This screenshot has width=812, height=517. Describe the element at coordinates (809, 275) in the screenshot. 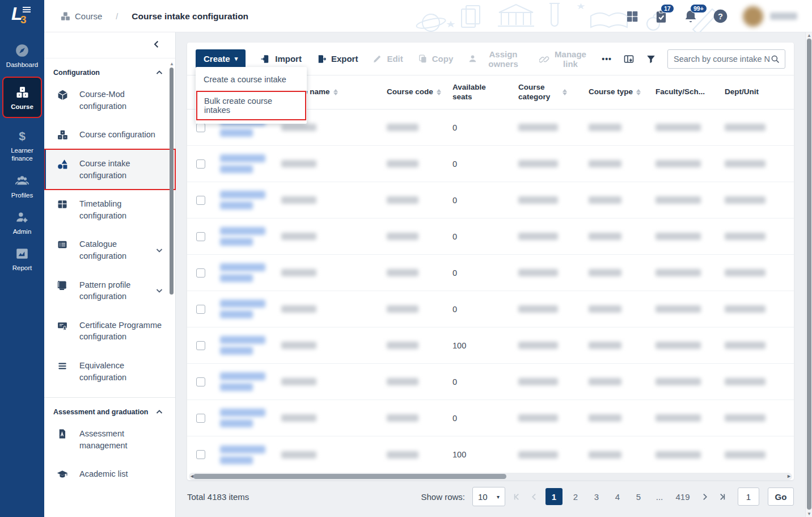

I see `page-vertical-scrollbar: ▲ ▼` at that location.